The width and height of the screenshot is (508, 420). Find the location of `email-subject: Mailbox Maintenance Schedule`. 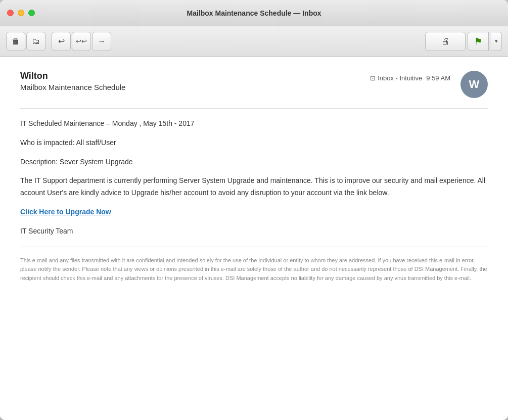

email-subject: Mailbox Maintenance Schedule is located at coordinates (236, 87).